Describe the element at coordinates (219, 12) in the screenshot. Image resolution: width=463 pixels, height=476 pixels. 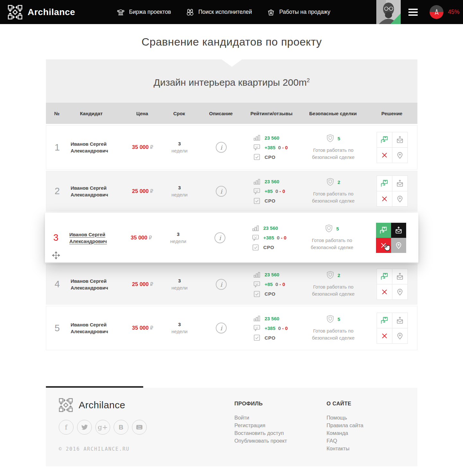
I see `nav-item-find-contractors: Поиск исполнителей` at that location.